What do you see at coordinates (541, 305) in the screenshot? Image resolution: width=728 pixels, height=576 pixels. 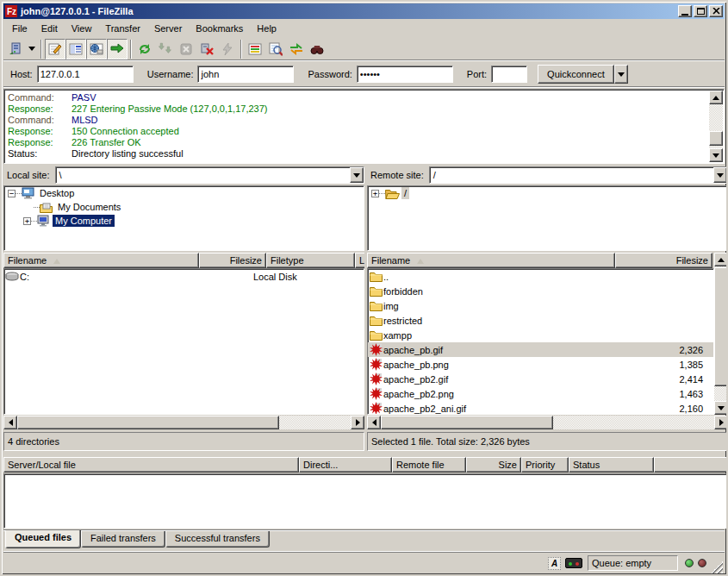 I see `file-row: img` at bounding box center [541, 305].